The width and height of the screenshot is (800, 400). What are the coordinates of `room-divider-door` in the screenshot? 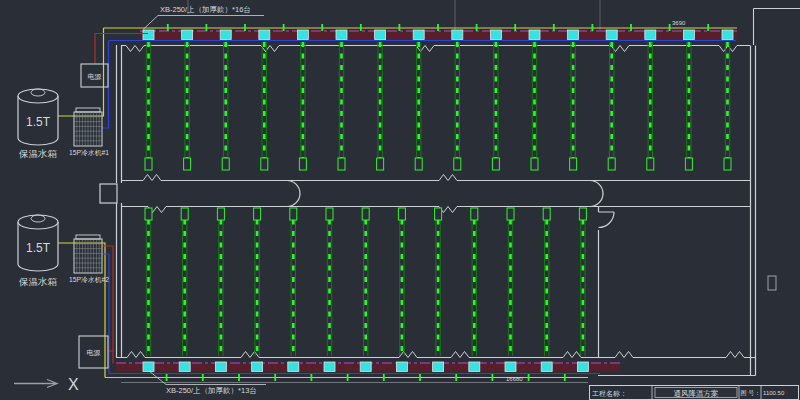 It's located at (607, 220).